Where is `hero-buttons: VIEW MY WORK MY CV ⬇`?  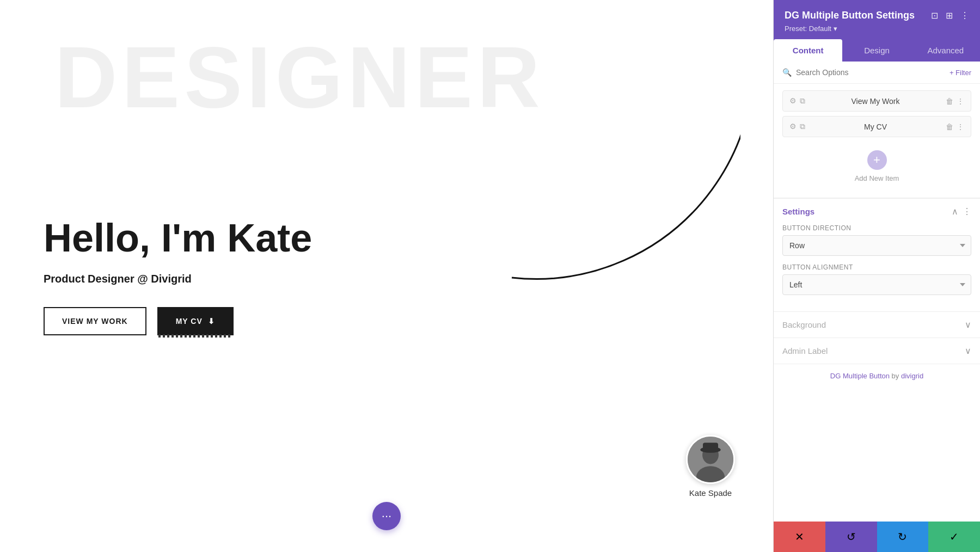
hero-buttons: VIEW MY WORK MY CV ⬇ is located at coordinates (177, 321).